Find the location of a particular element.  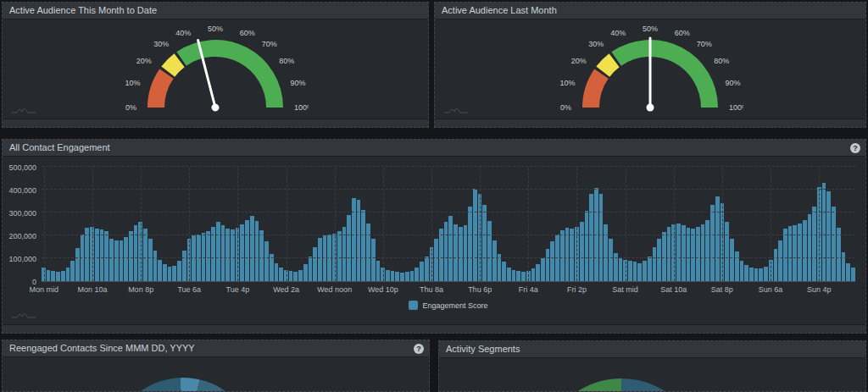

legend-label: Engagement Score is located at coordinates (454, 306).